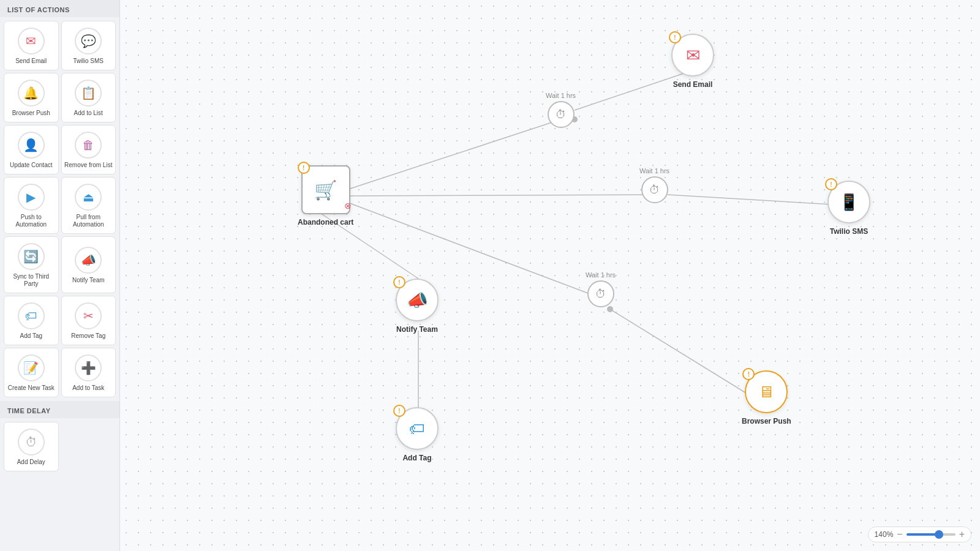 This screenshot has width=980, height=551. I want to click on remove-tag-label: Remove Tag, so click(88, 336).